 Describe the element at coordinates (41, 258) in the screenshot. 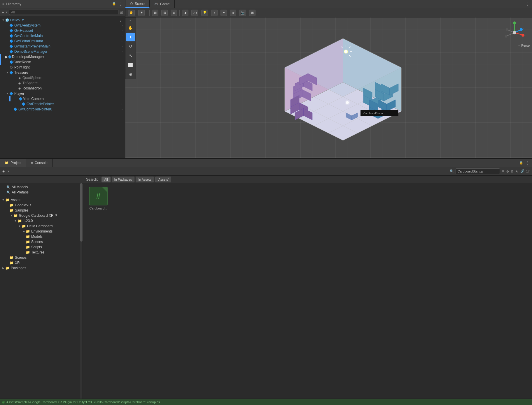

I see `sidebar-item-ScenesRoot: 📁 Scenes` at that location.